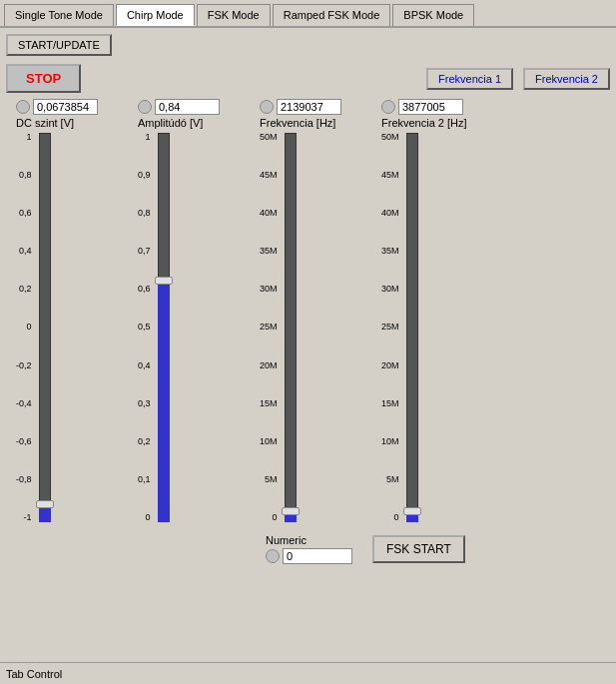  What do you see at coordinates (269, 214) in the screenshot?
I see `frek-scale-40m: 40M` at bounding box center [269, 214].